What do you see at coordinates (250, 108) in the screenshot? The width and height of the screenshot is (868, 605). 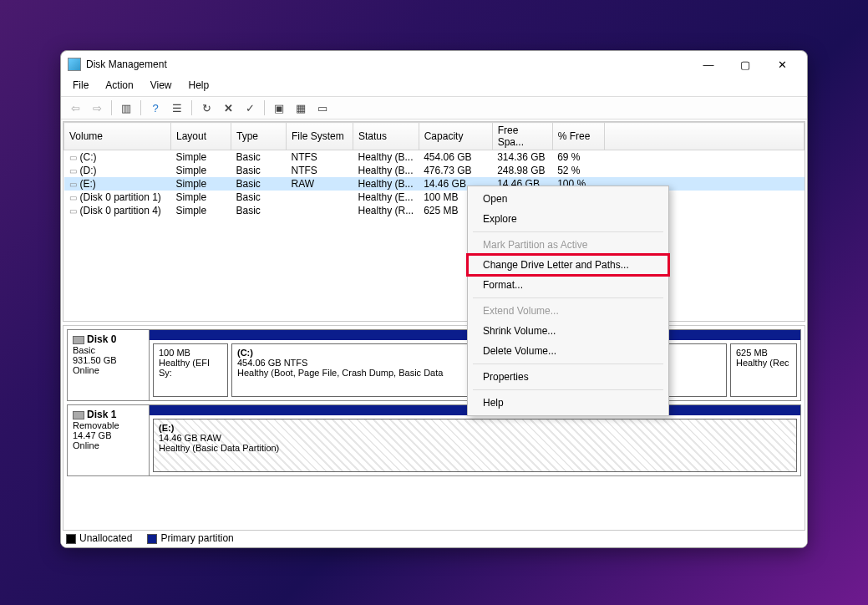 I see `check-icon: ✓` at bounding box center [250, 108].